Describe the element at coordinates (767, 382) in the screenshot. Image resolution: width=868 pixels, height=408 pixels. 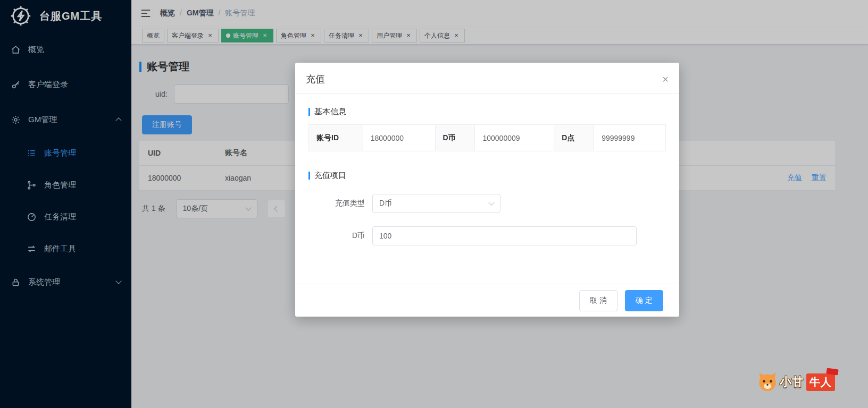
I see `mascot-icon` at that location.